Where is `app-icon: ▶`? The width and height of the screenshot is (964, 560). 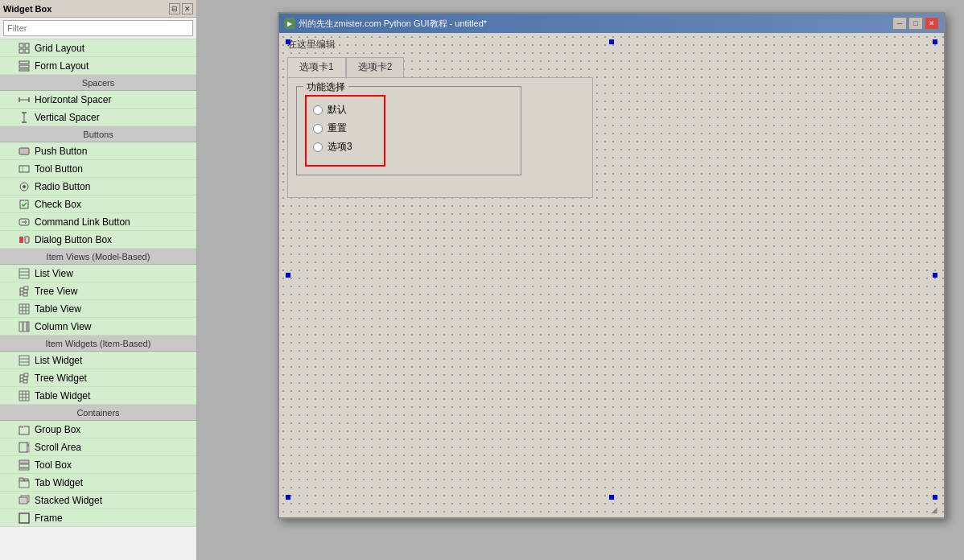
app-icon: ▶ is located at coordinates (290, 23).